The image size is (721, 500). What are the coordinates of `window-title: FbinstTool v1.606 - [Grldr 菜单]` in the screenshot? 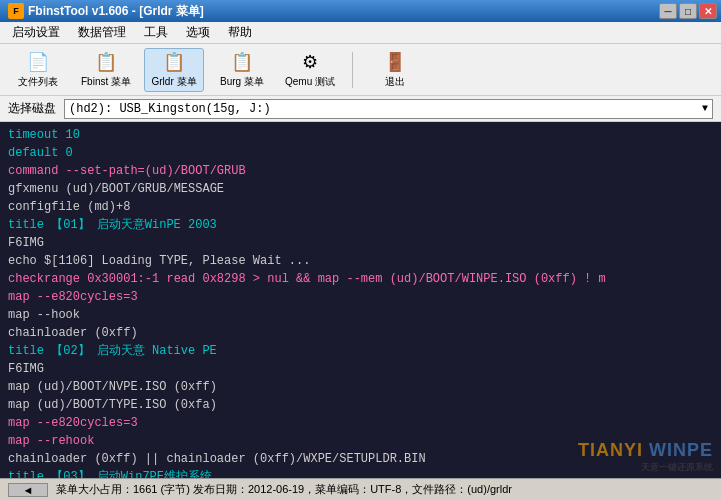 It's located at (116, 12).